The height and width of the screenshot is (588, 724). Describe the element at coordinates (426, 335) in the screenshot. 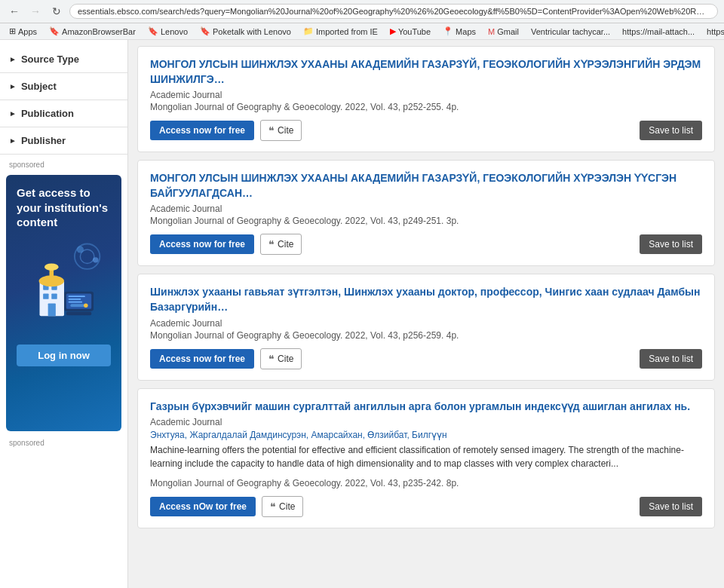

I see `result-journal-3: Mongolian Journal of Geography & Geoecol…` at that location.